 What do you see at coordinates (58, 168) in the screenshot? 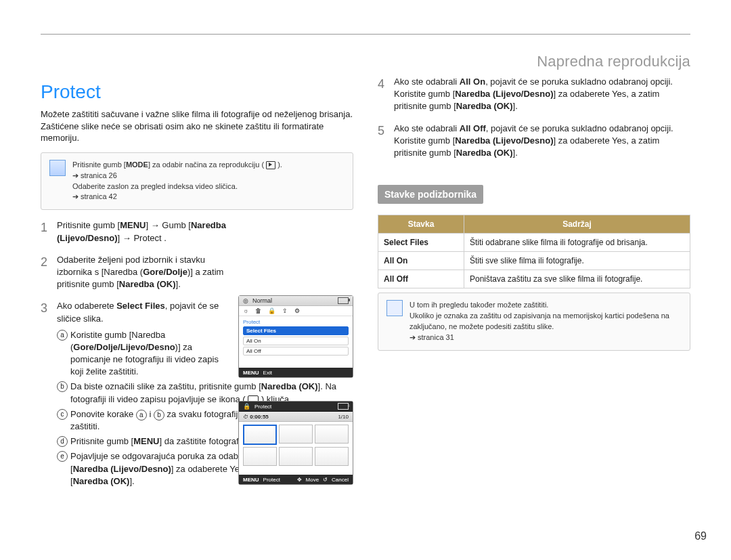
I see `check-icon` at bounding box center [58, 168].